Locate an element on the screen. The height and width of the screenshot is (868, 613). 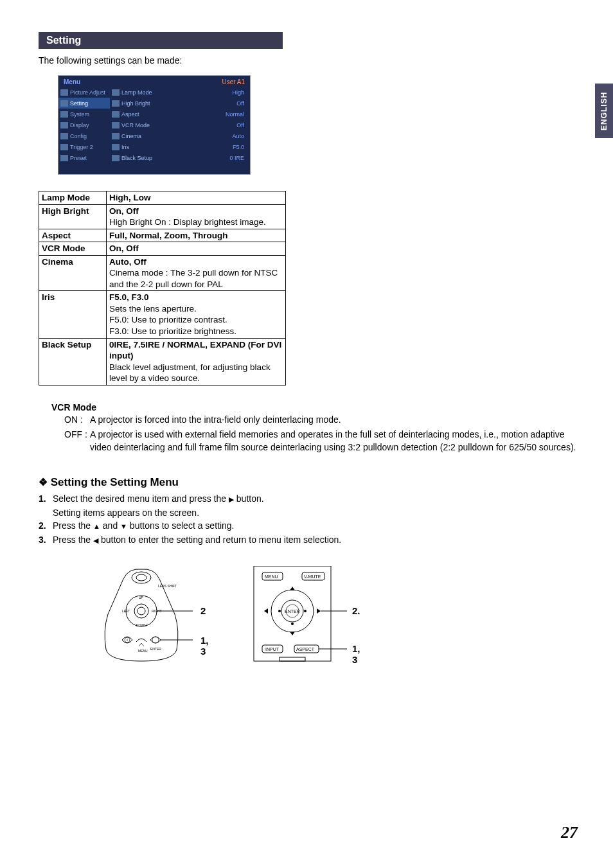
vcr-mode-title: VCR Mode is located at coordinates (316, 408).